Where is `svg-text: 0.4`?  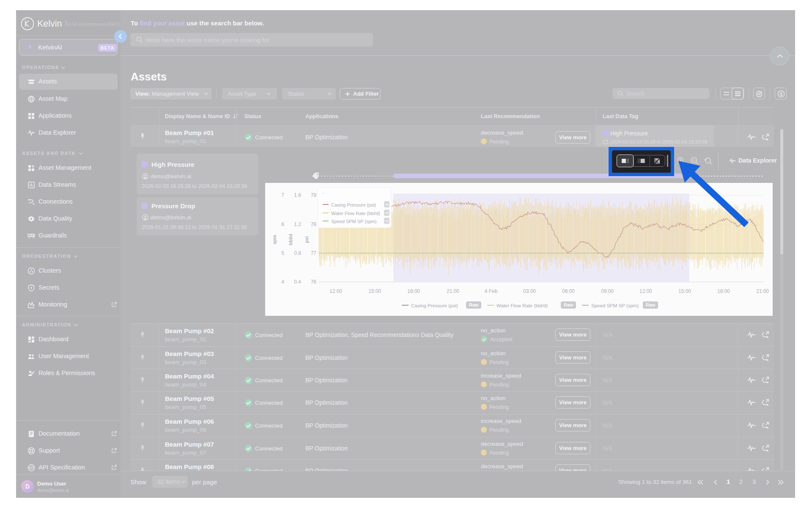
svg-text: 0.4 is located at coordinates (298, 282).